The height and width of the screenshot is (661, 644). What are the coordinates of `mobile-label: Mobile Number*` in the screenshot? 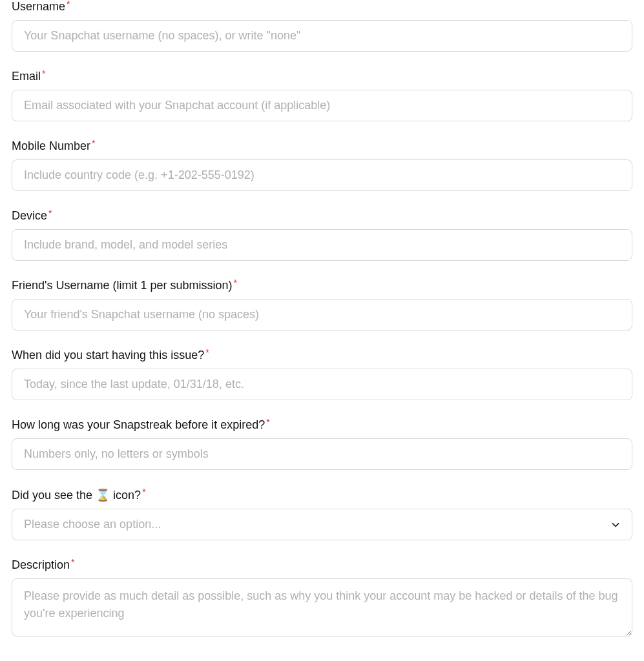 It's located at (54, 146).